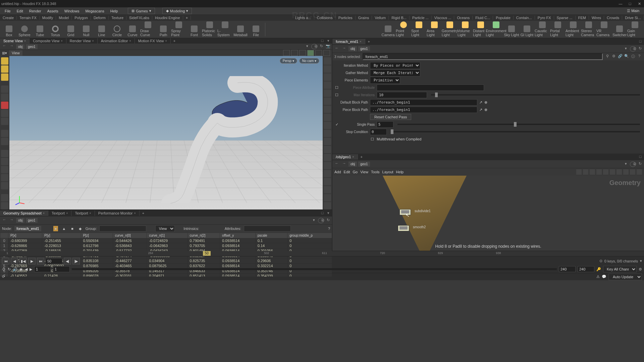 The height and width of the screenshot is (362, 644). I want to click on step-back-button: ◀, so click(14, 261).